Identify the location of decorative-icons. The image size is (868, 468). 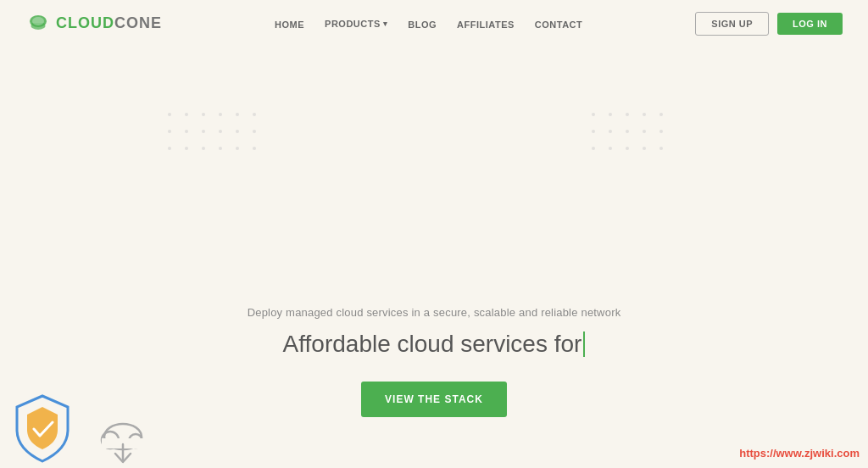
(76, 430).